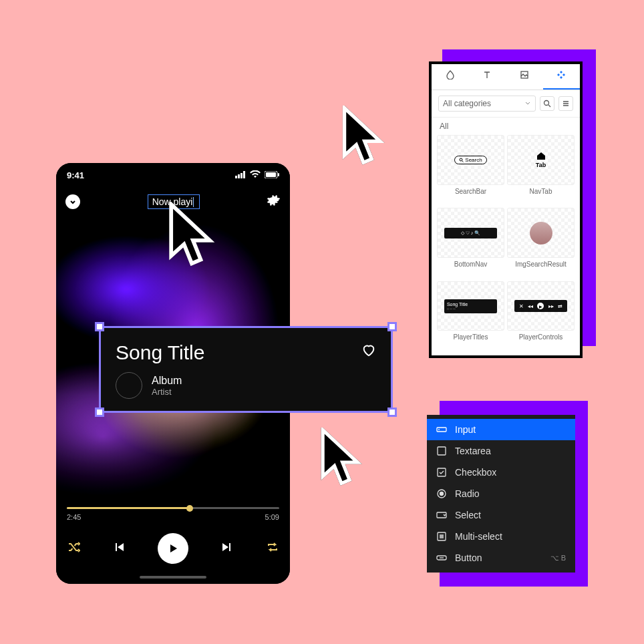 Image resolution: width=644 pixels, height=644 pixels. What do you see at coordinates (100, 327) in the screenshot?
I see `resize-handle-tl` at bounding box center [100, 327].